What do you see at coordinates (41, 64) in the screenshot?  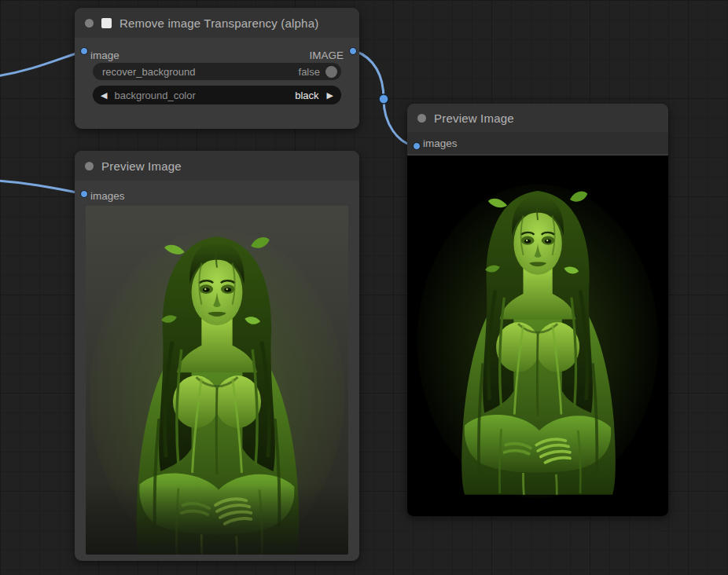 I see `link-wire-left-to-image` at bounding box center [41, 64].